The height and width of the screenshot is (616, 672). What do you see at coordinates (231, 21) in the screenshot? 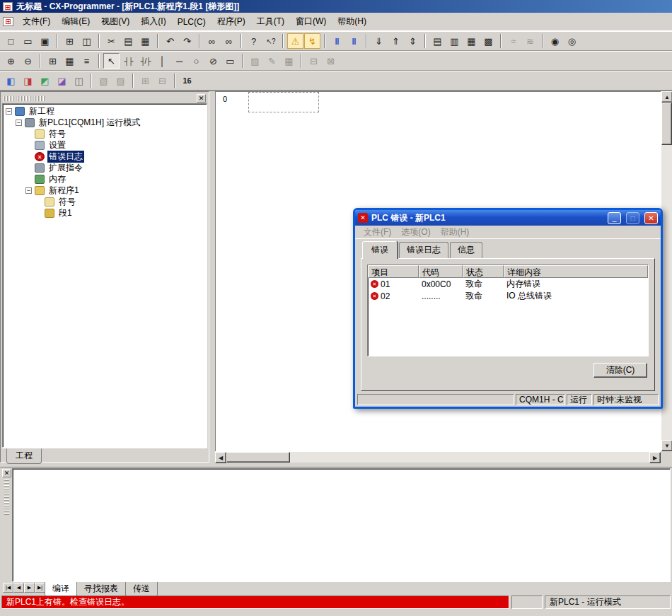
I see `menu-item-program: 程序(P)` at bounding box center [231, 21].